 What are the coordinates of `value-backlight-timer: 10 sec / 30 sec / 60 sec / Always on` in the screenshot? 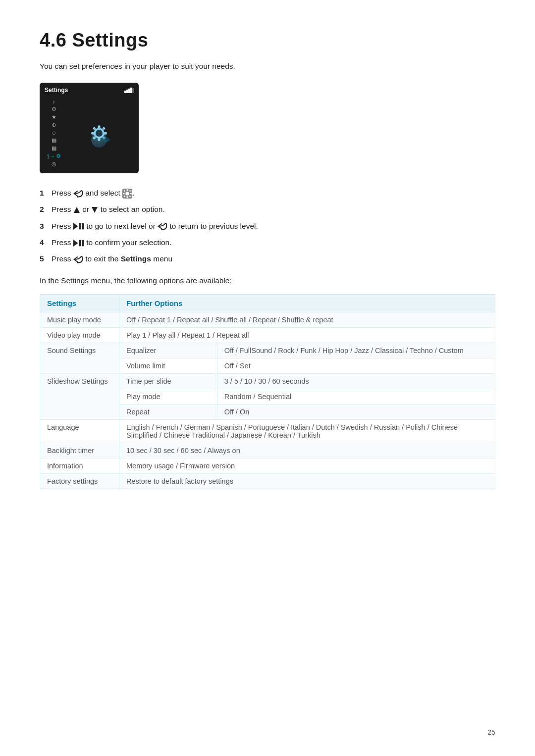 It's located at (307, 451).